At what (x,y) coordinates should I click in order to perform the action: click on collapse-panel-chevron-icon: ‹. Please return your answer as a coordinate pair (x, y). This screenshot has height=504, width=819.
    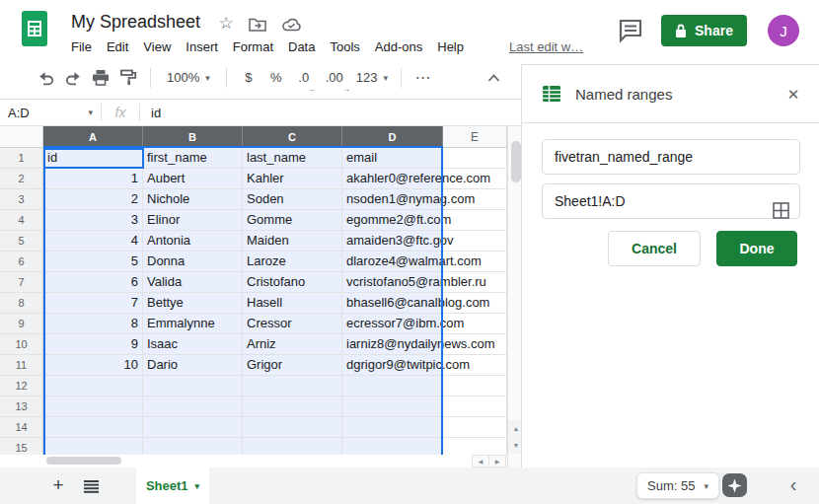
    Looking at the image, I should click on (793, 485).